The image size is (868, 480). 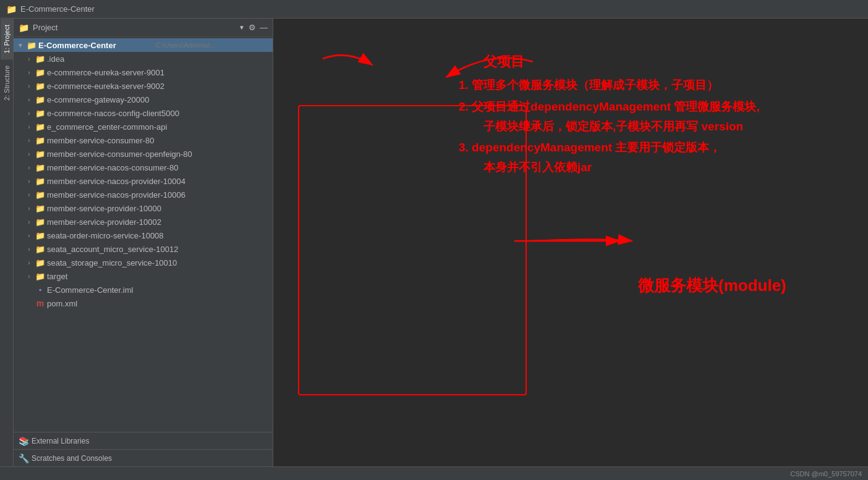 What do you see at coordinates (40, 113) in the screenshot?
I see `nacos-config-icon: 📁` at bounding box center [40, 113].